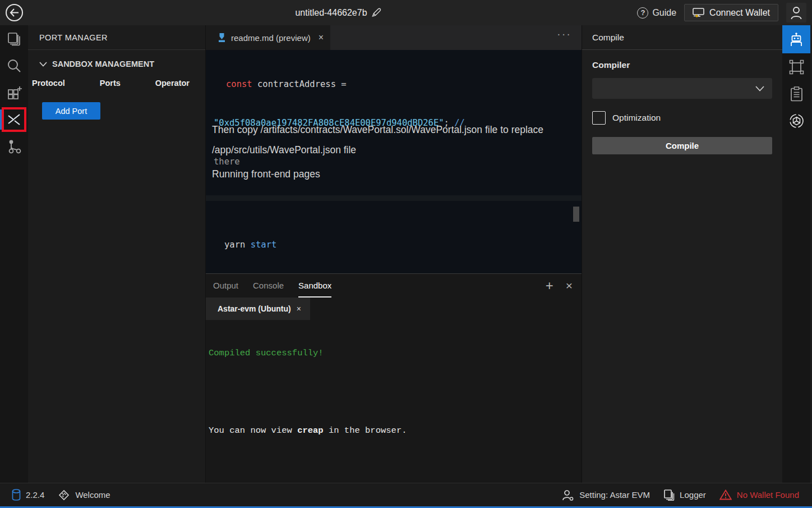 The image size is (812, 508). What do you see at coordinates (377, 12) in the screenshot?
I see `edit-title-icon` at bounding box center [377, 12].